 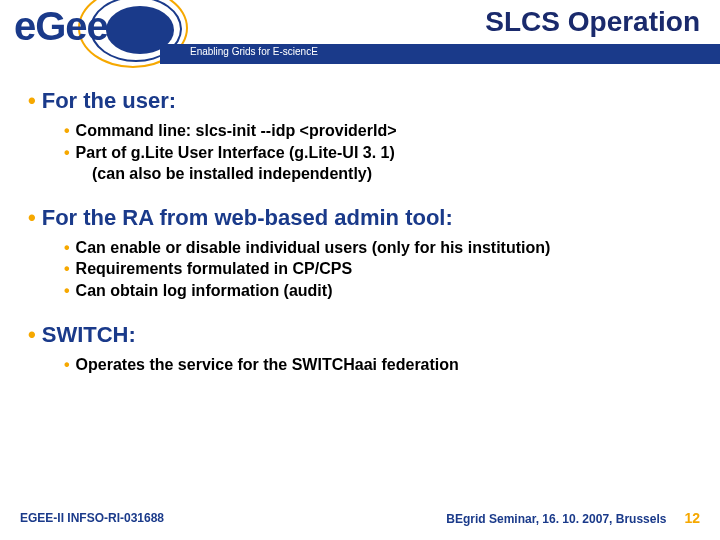 I want to click on list-item: •Requirements formulated in CP/CPS, so click(x=378, y=269).